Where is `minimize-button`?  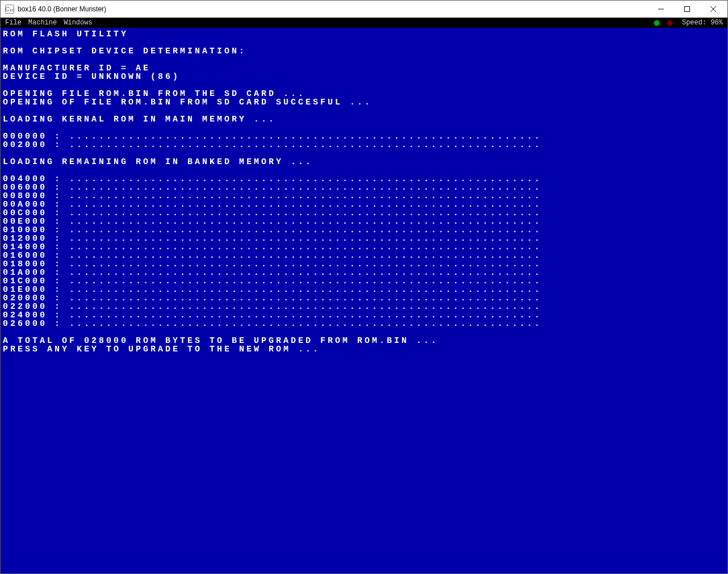
minimize-button is located at coordinates (661, 9).